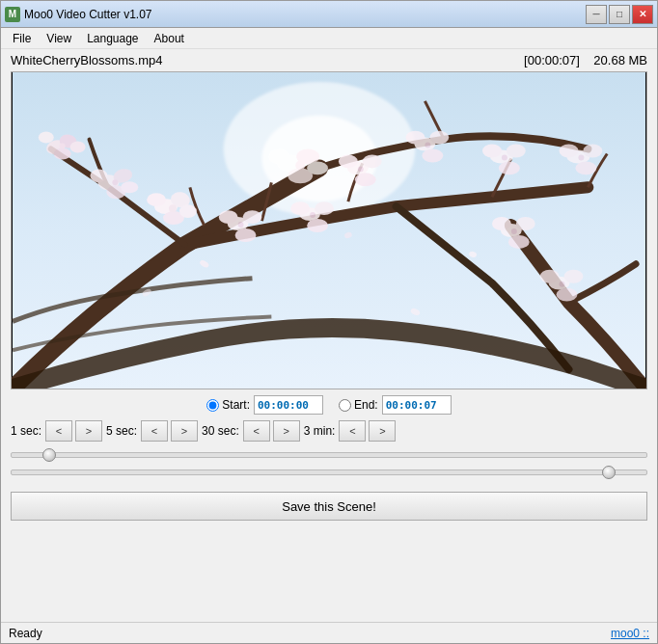 Image resolution: width=658 pixels, height=644 pixels. What do you see at coordinates (89, 431) in the screenshot?
I see `seek-1sec-fwd-button: >` at bounding box center [89, 431].